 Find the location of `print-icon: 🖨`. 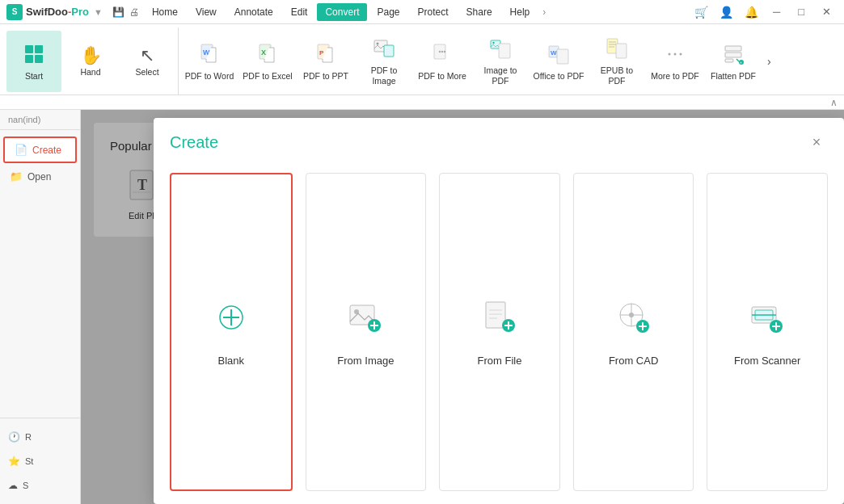

print-icon: 🖨 is located at coordinates (134, 12).